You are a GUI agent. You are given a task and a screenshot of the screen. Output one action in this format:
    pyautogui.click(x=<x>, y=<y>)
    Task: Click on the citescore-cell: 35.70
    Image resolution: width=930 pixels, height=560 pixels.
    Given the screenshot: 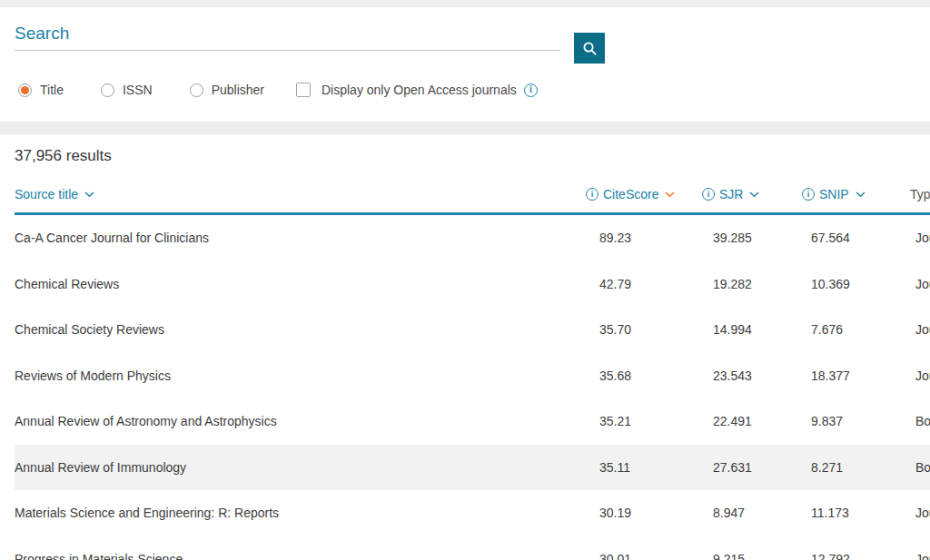 What is the action you would take?
    pyautogui.click(x=644, y=329)
    